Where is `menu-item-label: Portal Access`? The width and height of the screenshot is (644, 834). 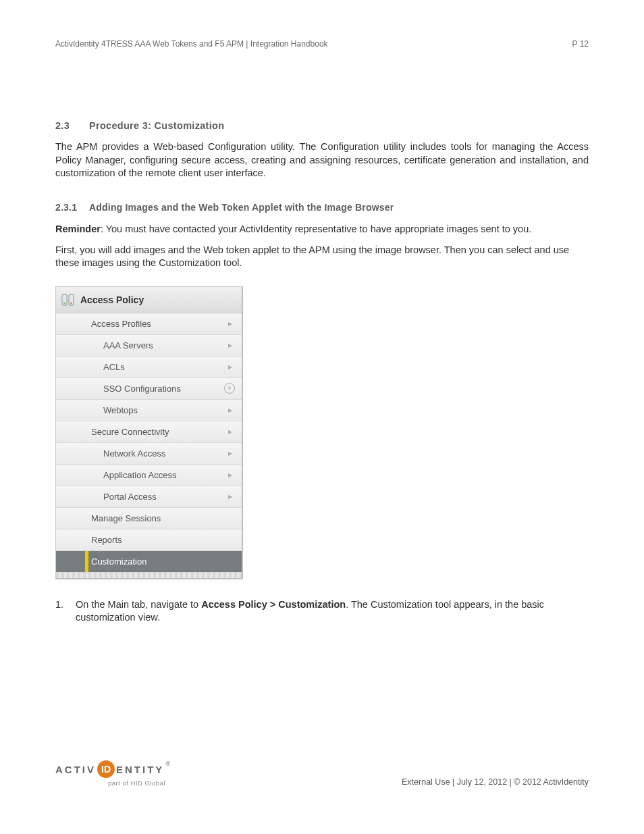 menu-item-label: Portal Access is located at coordinates (140, 497).